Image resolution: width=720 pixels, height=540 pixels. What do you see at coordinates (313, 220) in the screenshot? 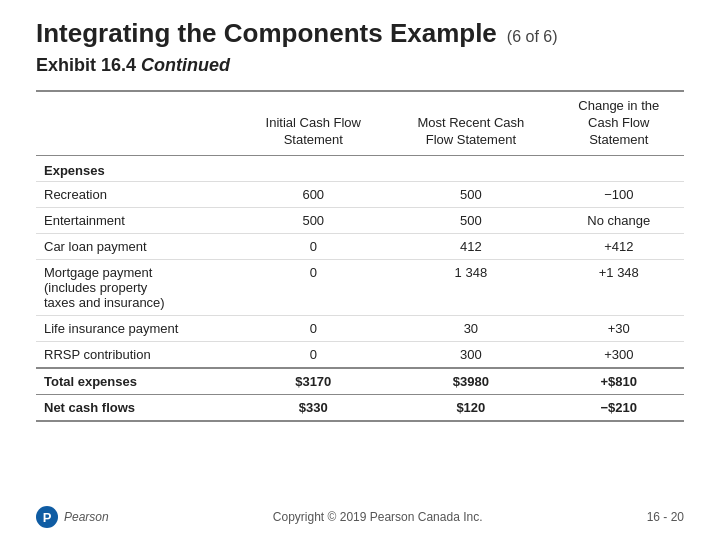
I see `row-col1: 500` at bounding box center [313, 220].